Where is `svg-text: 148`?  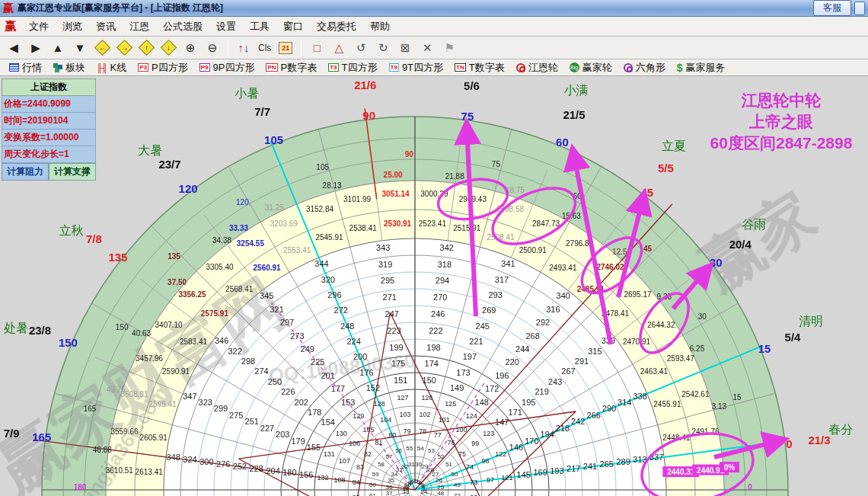
svg-text: 148 is located at coordinates (482, 402).